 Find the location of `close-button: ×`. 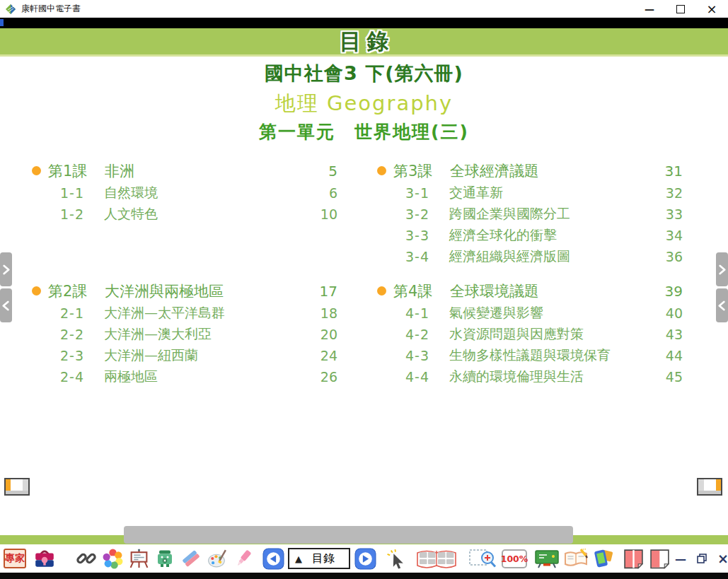

close-button: × is located at coordinates (712, 9).